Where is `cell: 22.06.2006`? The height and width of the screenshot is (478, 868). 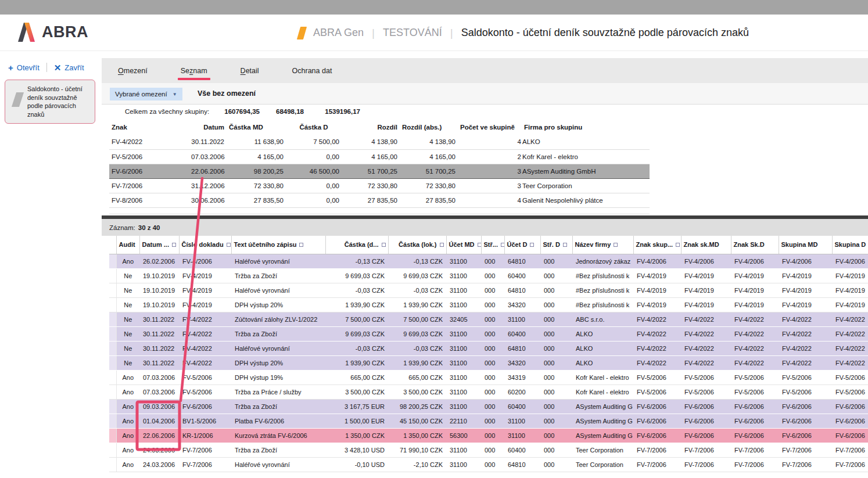
cell: 22.06.2006 is located at coordinates (208, 171).